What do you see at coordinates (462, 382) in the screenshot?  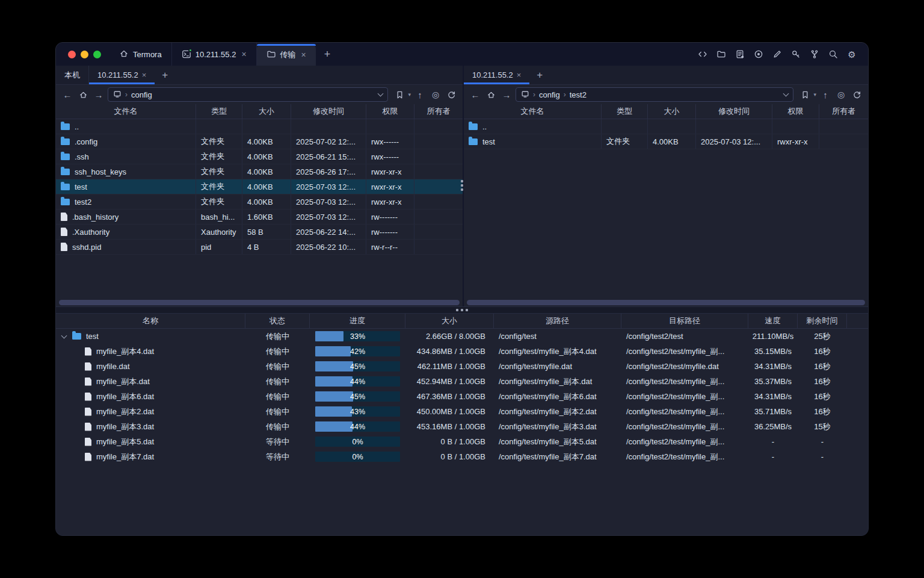 I see `transfer-row: myfile_副本.dat 传输中 44% 452.94MB / 1.00GB …` at bounding box center [462, 382].